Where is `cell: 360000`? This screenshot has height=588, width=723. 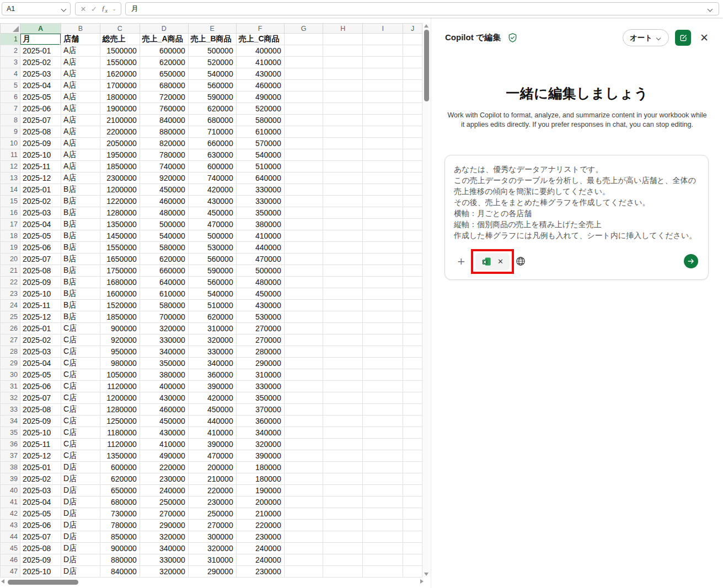
cell: 360000 is located at coordinates (260, 421).